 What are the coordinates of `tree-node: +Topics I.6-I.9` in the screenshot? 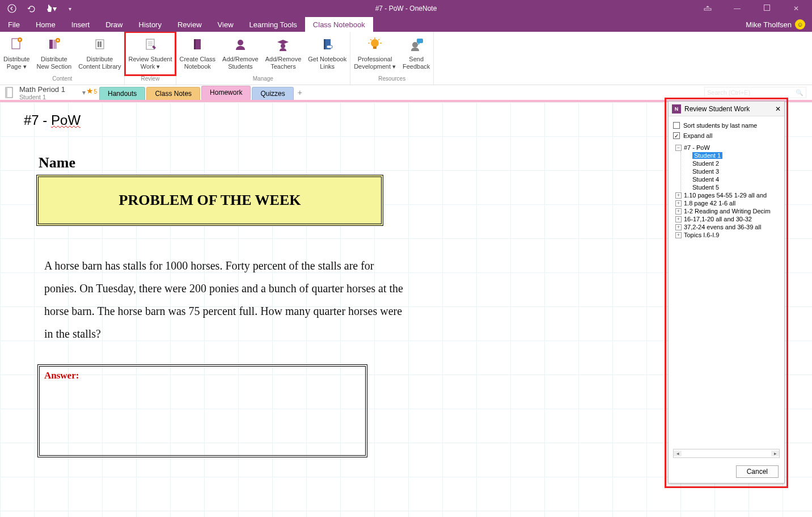 It's located at (728, 235).